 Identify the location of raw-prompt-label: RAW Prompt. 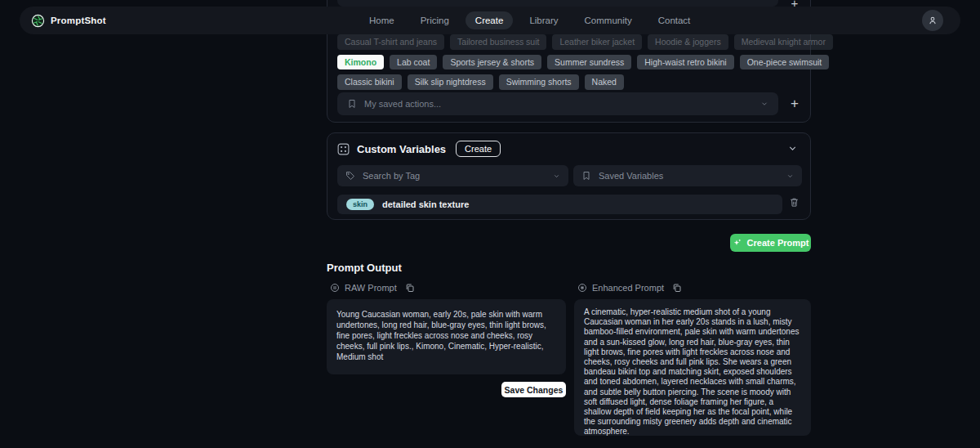
(371, 288).